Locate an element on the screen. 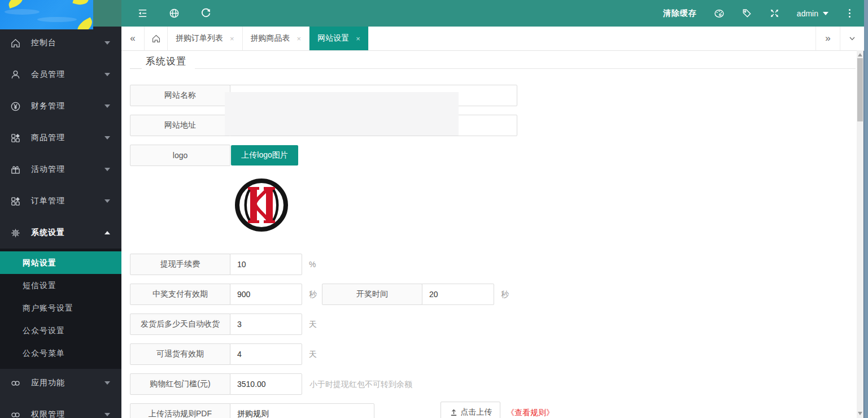 The image size is (868, 418). user-icon is located at coordinates (16, 75).